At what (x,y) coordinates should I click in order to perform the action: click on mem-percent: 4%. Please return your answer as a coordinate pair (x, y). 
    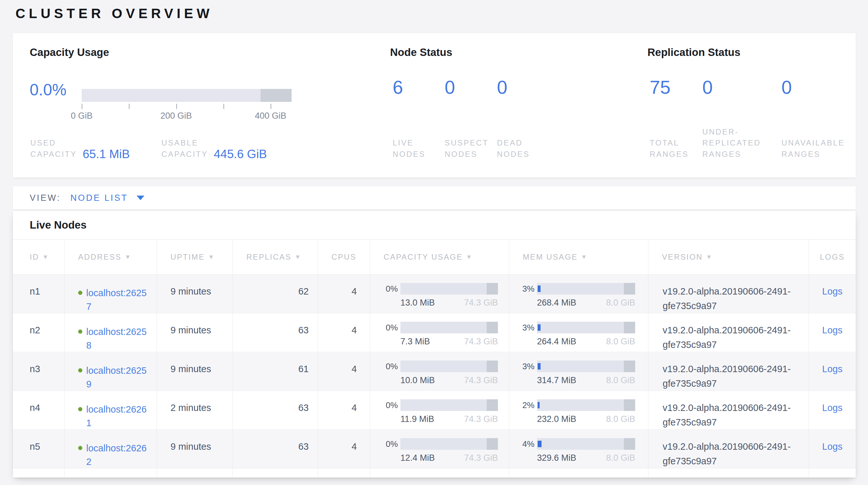
    Looking at the image, I should click on (527, 444).